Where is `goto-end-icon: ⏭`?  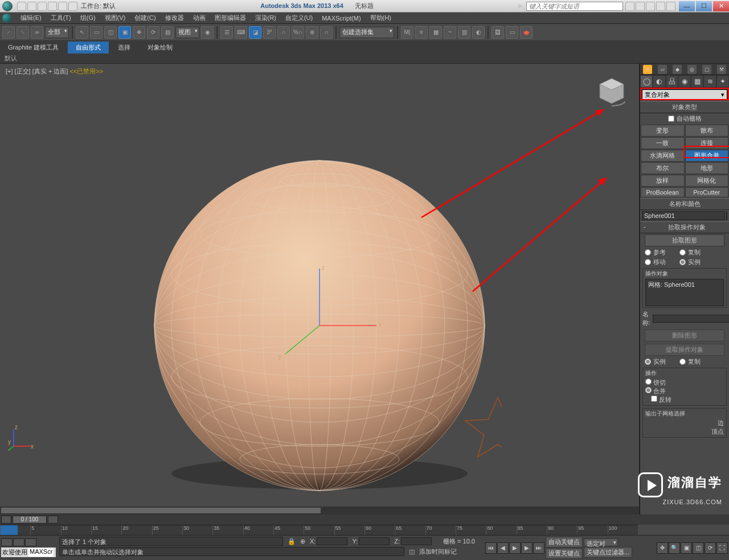 goto-end-icon: ⏭ is located at coordinates (539, 548).